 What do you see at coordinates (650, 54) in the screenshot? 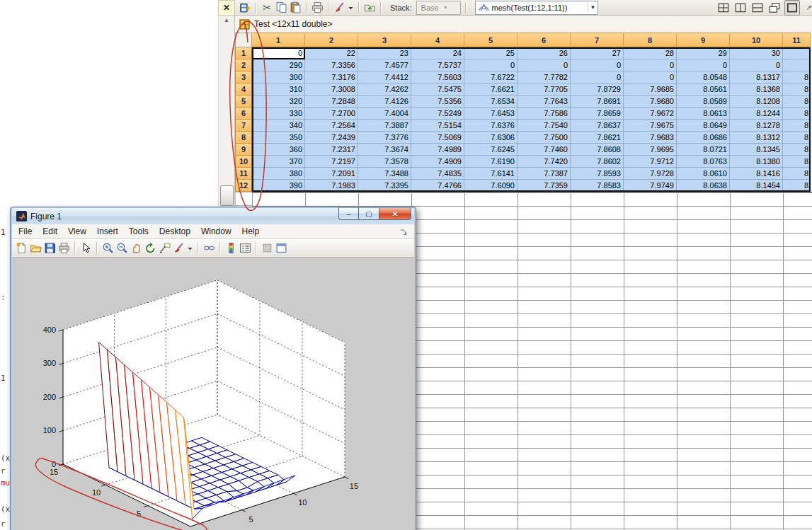
I see `cell: 28` at bounding box center [650, 54].